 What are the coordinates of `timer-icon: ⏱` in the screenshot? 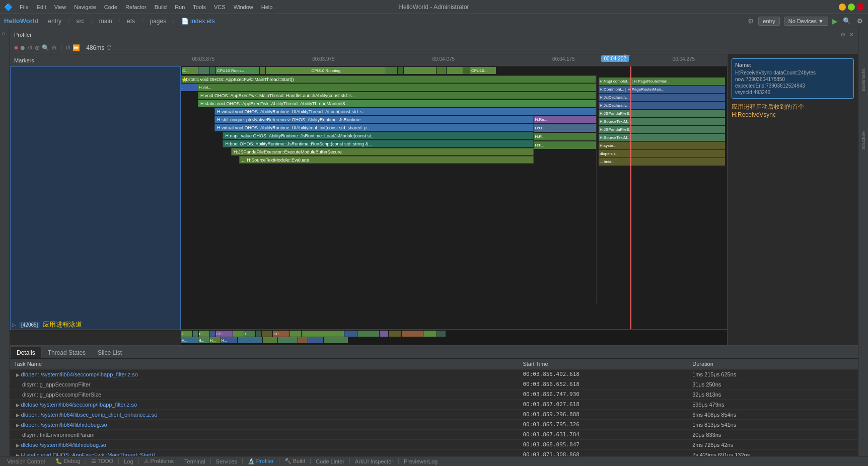 It's located at (109, 48).